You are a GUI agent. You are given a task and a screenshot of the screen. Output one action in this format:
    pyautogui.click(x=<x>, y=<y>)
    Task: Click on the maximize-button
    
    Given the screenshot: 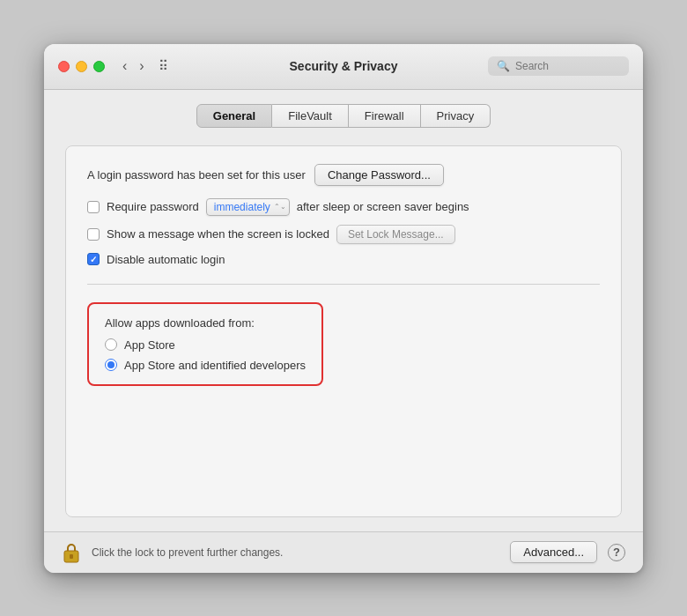 What is the action you would take?
    pyautogui.click(x=99, y=67)
    